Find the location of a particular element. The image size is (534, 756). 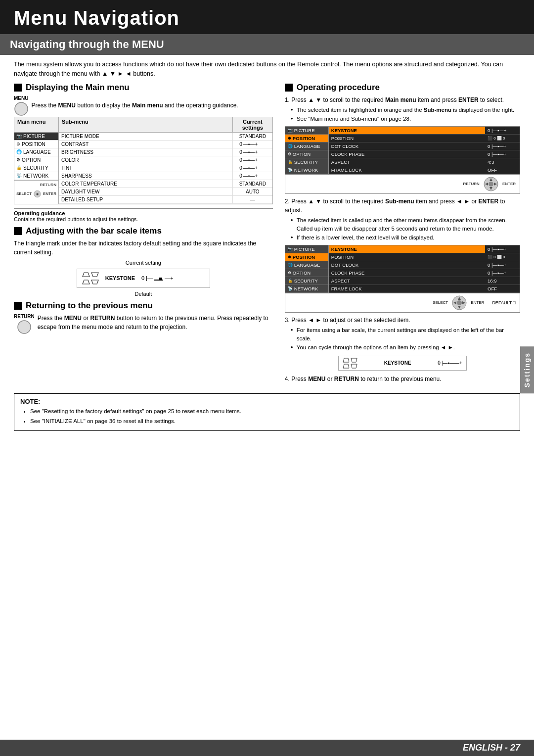

note-title: NOTE: is located at coordinates (267, 402).